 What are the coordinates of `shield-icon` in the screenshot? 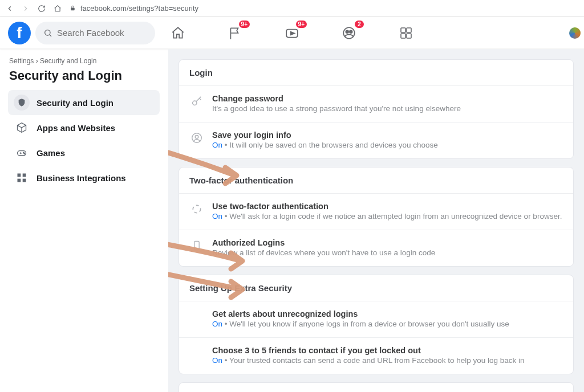 It's located at (22, 103).